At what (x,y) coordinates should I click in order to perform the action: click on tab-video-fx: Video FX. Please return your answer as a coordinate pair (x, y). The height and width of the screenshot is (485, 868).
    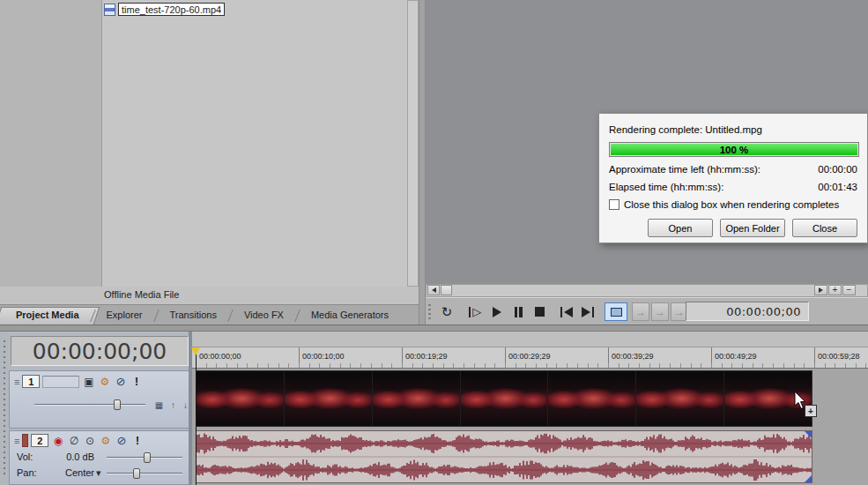
    Looking at the image, I should click on (264, 315).